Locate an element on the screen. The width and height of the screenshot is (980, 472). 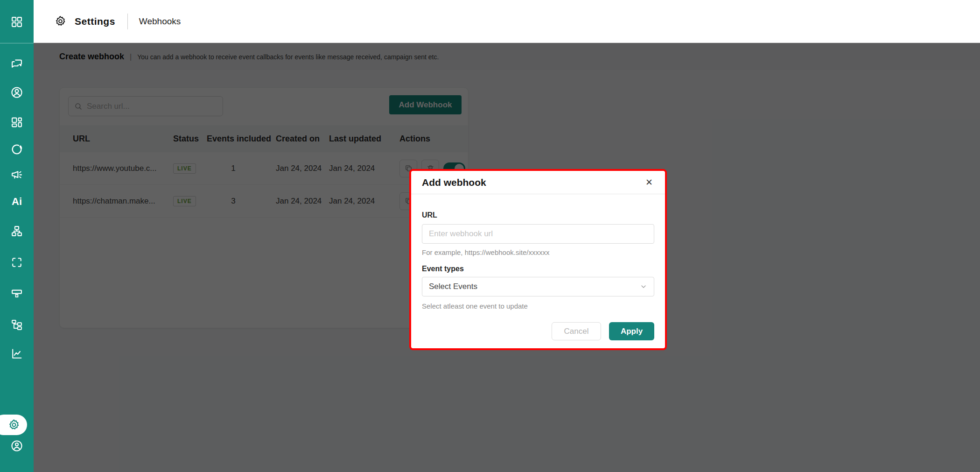
event-types-label: Event types is located at coordinates (538, 269).